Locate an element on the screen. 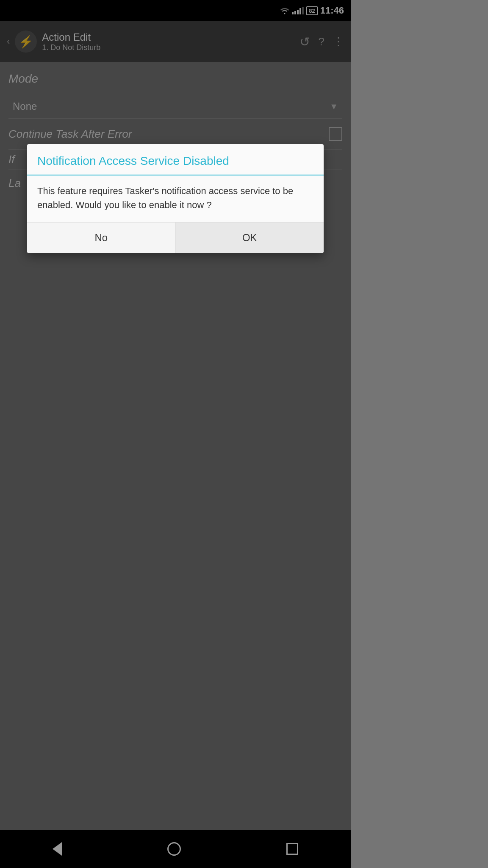 The width and height of the screenshot is (488, 868). dialog-title: Notification Access Service Disabled is located at coordinates (175, 156).